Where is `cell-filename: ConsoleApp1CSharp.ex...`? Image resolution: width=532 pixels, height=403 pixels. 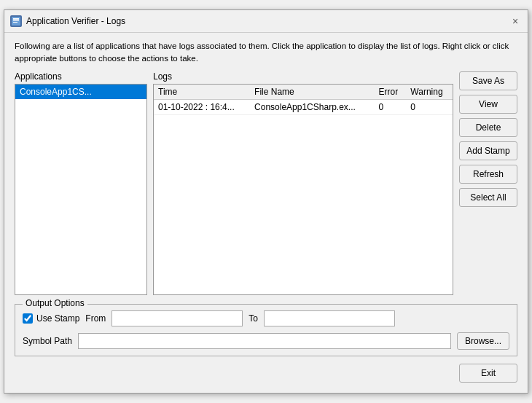
cell-filename: ConsoleApp1CSharp.ex... is located at coordinates (312, 106).